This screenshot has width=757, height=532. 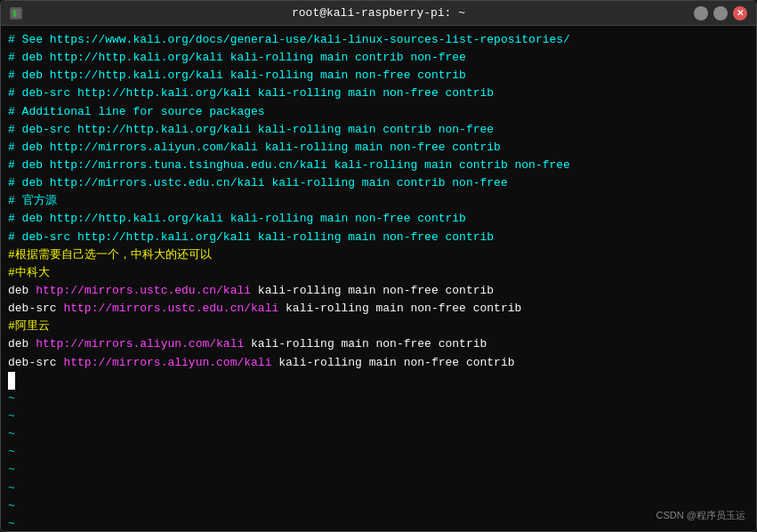 What do you see at coordinates (16, 13) in the screenshot?
I see `title-bar-left: $` at bounding box center [16, 13].